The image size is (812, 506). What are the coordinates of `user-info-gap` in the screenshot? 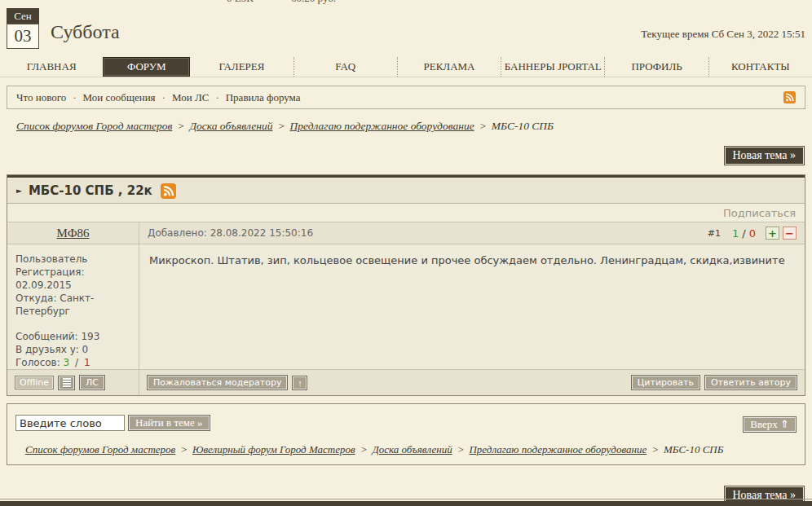 It's located at (75, 324).